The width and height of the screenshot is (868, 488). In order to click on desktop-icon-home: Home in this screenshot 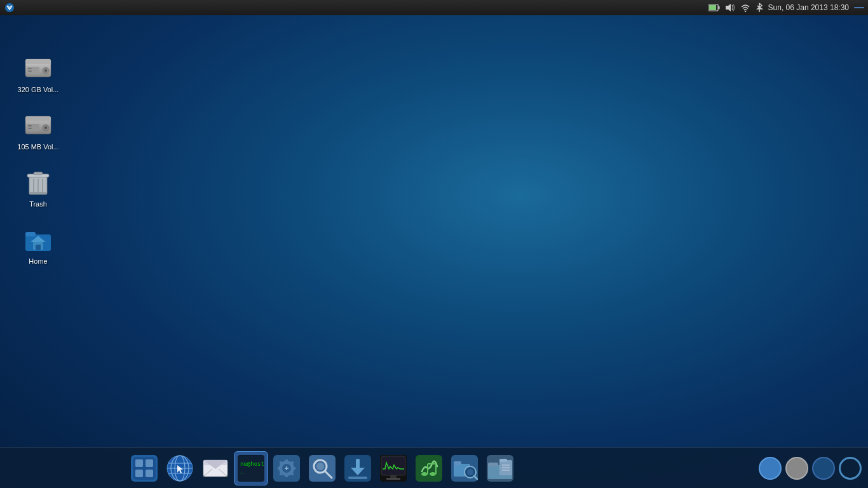, I will do `click(38, 245)`.